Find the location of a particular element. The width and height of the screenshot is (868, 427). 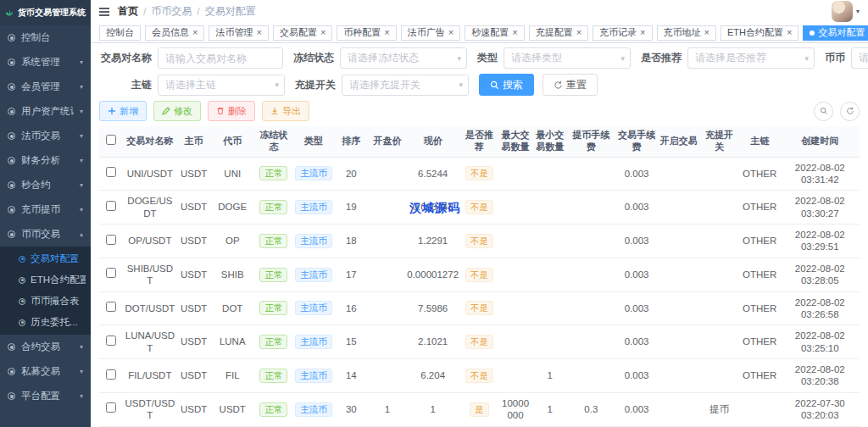

sidebar-item-3: 用户资产统计▾ is located at coordinates (46, 112).